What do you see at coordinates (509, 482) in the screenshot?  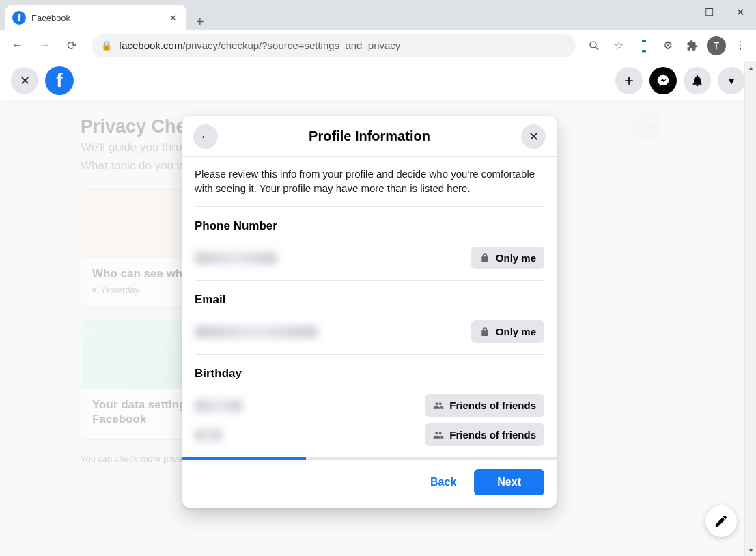 I see `next-button: Next` at bounding box center [509, 482].